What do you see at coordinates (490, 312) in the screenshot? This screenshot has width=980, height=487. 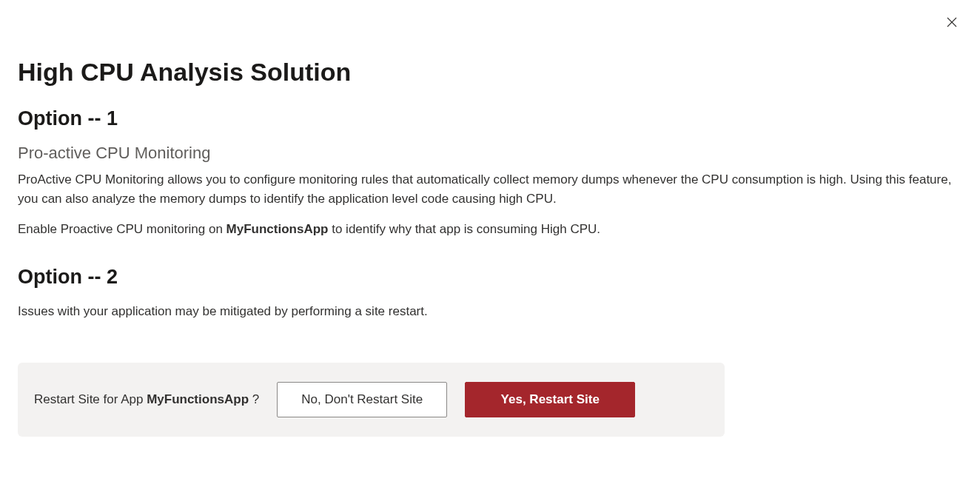 I see `option-2-description: Issues with your application may be miti…` at bounding box center [490, 312].